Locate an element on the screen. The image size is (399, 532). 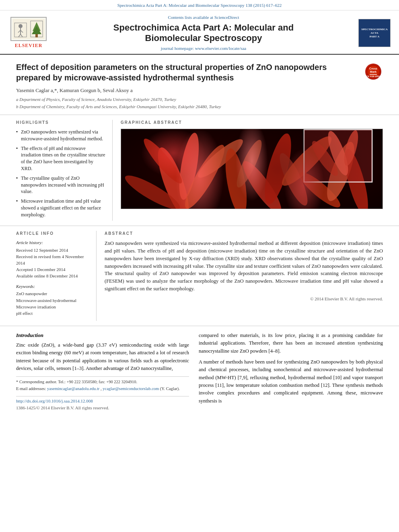
svg-text: Mark is located at coordinates (373, 72).